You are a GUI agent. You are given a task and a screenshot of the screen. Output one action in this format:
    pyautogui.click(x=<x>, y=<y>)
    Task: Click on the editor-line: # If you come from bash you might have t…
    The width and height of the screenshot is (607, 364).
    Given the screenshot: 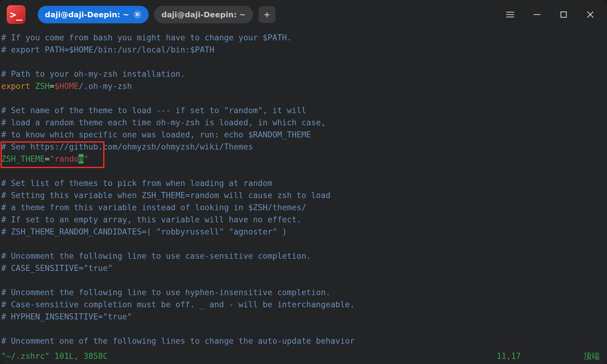 What is the action you would take?
    pyautogui.click(x=304, y=38)
    